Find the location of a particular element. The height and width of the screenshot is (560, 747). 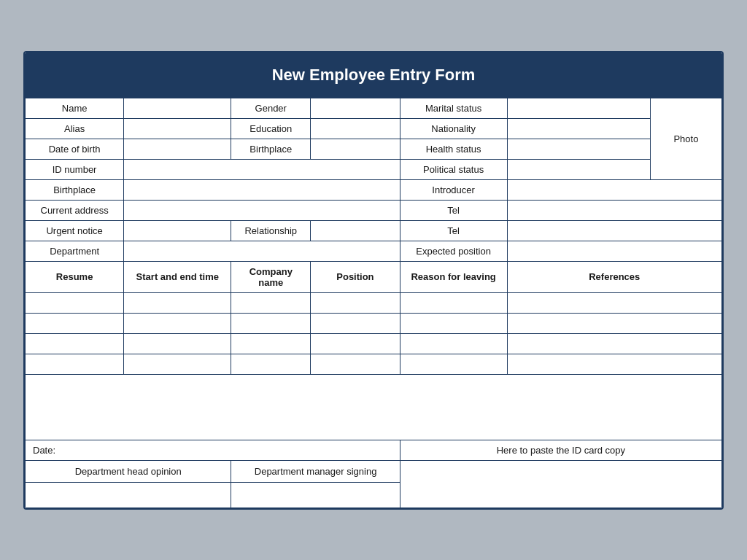

urgent-notice-label: Urgent notice is located at coordinates (74, 230).